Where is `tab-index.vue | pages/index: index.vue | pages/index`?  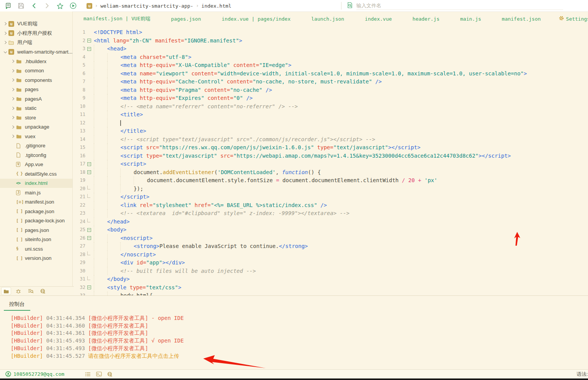
tab-index.vue | pages/index: index.vue | pages/index is located at coordinates (256, 19).